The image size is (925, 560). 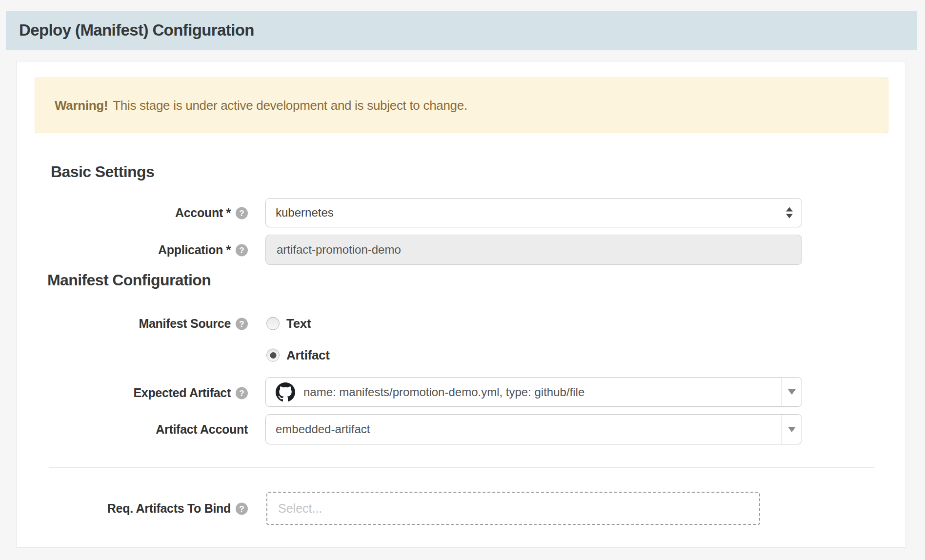 I want to click on artifact-account-label: Artifact Account, so click(x=132, y=429).